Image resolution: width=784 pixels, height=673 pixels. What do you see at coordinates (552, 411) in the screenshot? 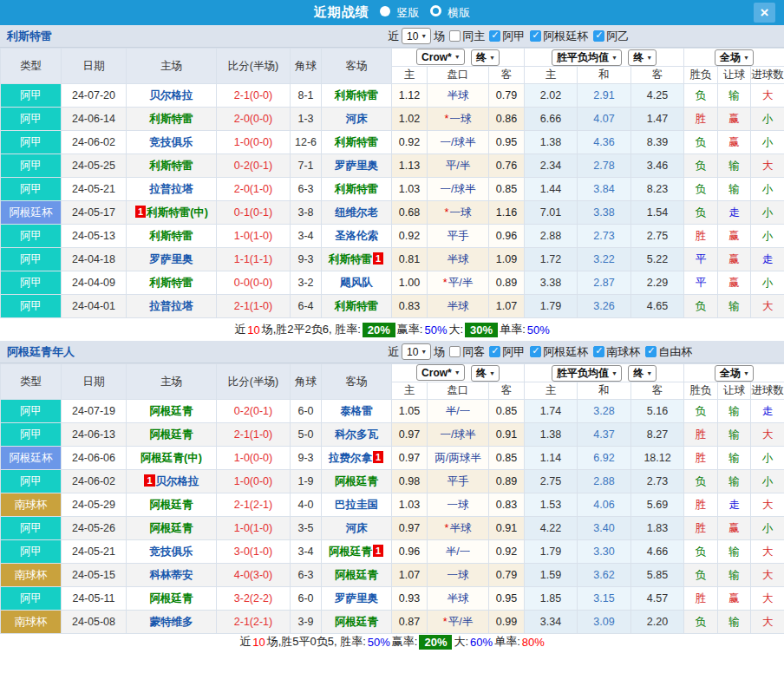
I see `avg-home-odds: 1.74` at bounding box center [552, 411].